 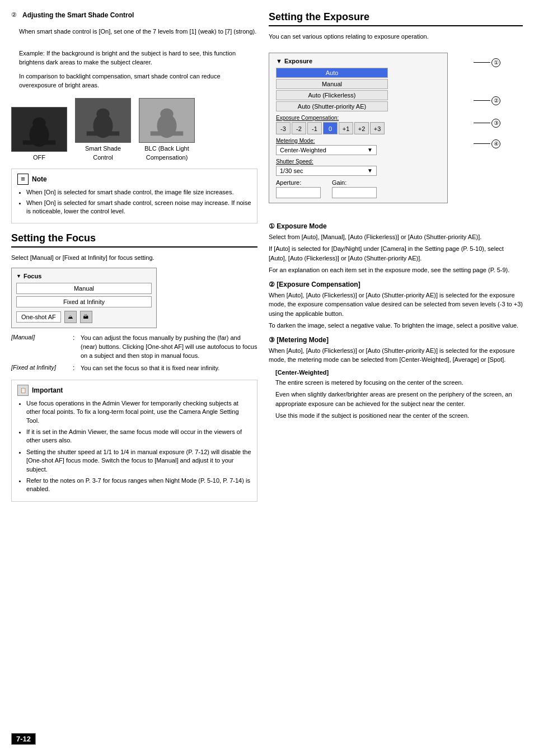 What do you see at coordinates (396, 306) in the screenshot?
I see `exposure-comp-section: ② [Exposure Compensation] When [Auto], […` at bounding box center [396, 306].